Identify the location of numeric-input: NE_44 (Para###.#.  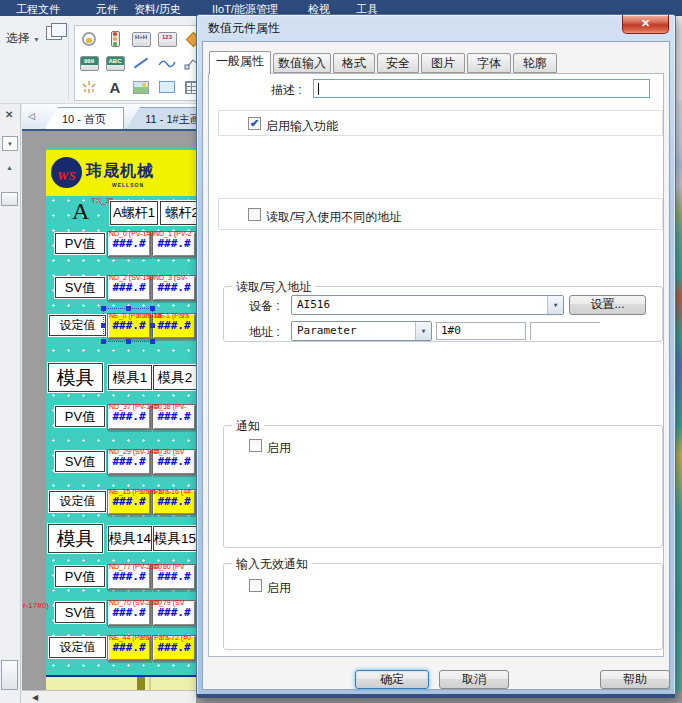
(129, 648).